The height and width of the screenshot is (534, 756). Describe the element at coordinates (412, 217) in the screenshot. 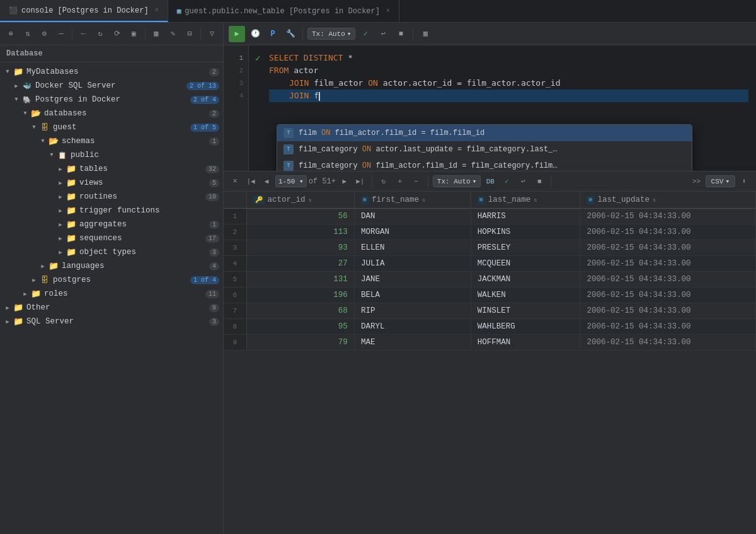

I see `cell-first-name: DAN` at that location.